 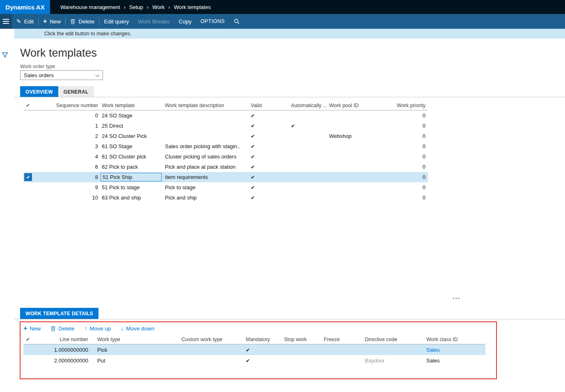 What do you see at coordinates (226, 136) in the screenshot?
I see `overview-row-2: 2 24 SO Cluster Pick Webshop 0` at bounding box center [226, 136].